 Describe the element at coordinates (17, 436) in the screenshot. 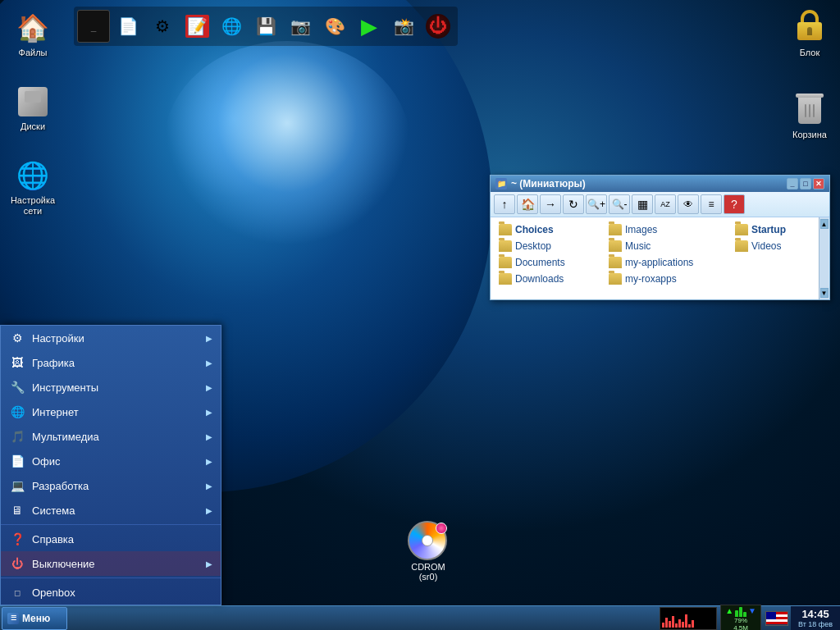

I see `multimedia-icon: 🎵` at that location.